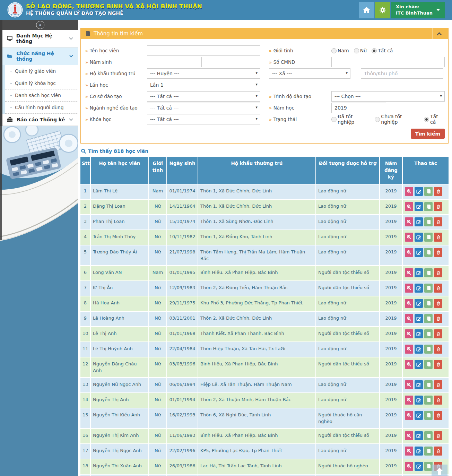 The width and height of the screenshot is (452, 476). Describe the element at coordinates (351, 119) in the screenshot. I see `radio-status: Đã tốt nghiệp` at that location.